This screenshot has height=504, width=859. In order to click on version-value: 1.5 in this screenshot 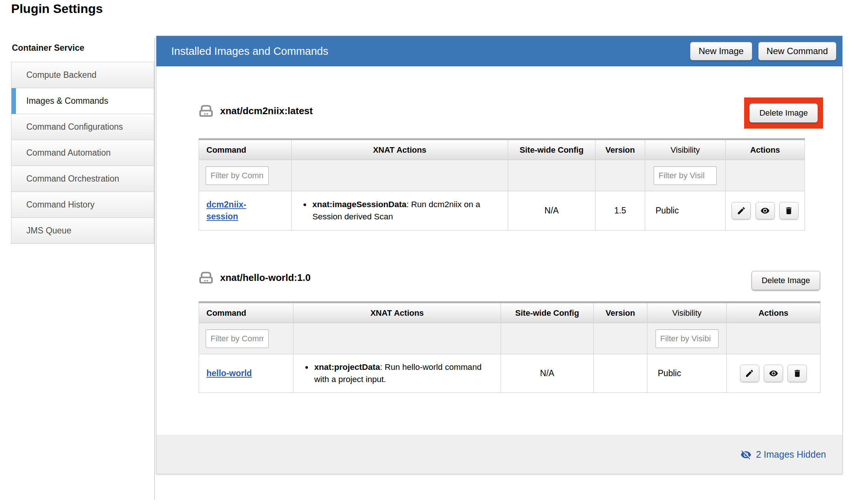, I will do `click(620, 211)`.